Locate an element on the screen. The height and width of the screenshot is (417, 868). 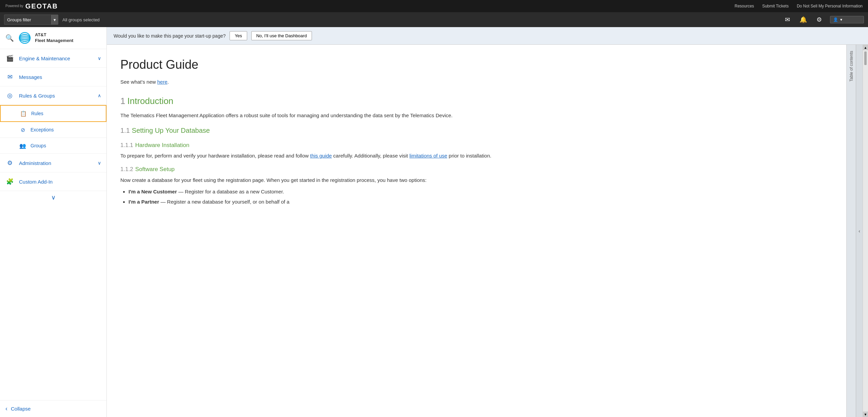
filter-bar: Groups filter ▾ All groups selected ✉ 🔔 … is located at coordinates (434, 20).